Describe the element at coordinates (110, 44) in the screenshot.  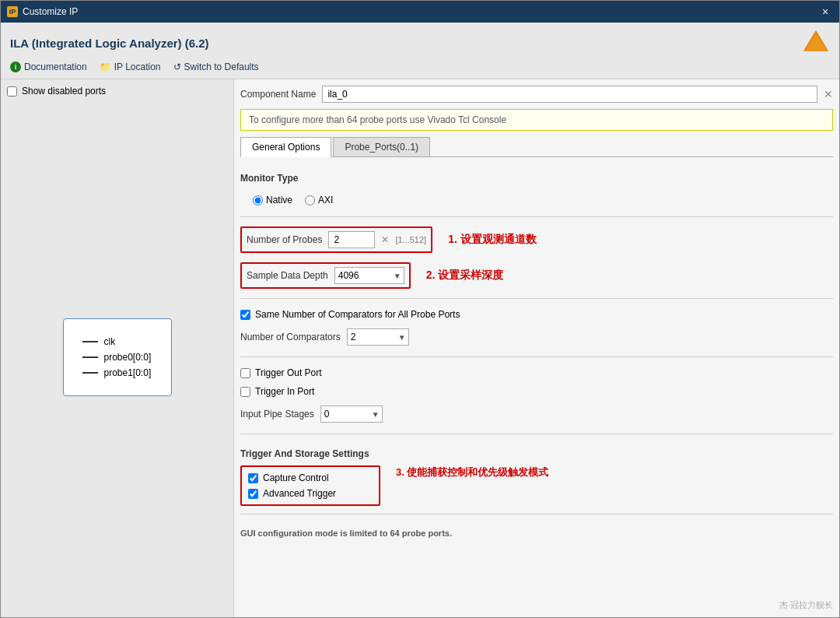
I see `app-title-text: ILA (Integrated Logic Analyzer) (6.2)` at that location.